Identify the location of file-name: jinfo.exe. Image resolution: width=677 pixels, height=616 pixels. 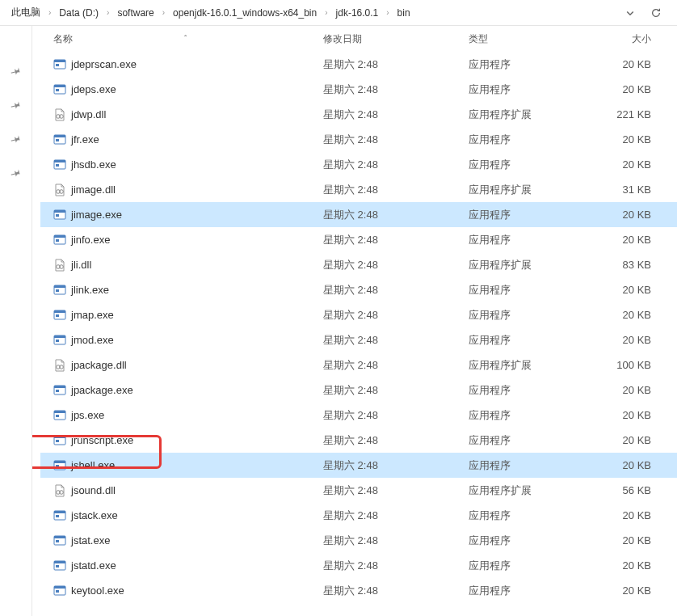
(90, 239).